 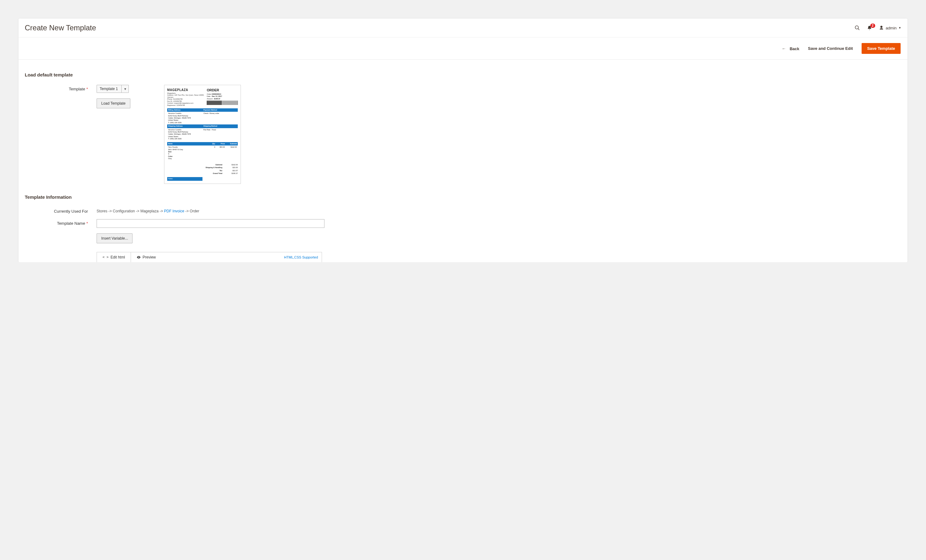 What do you see at coordinates (890, 28) in the screenshot?
I see `user-menu: admin ▼` at bounding box center [890, 28].